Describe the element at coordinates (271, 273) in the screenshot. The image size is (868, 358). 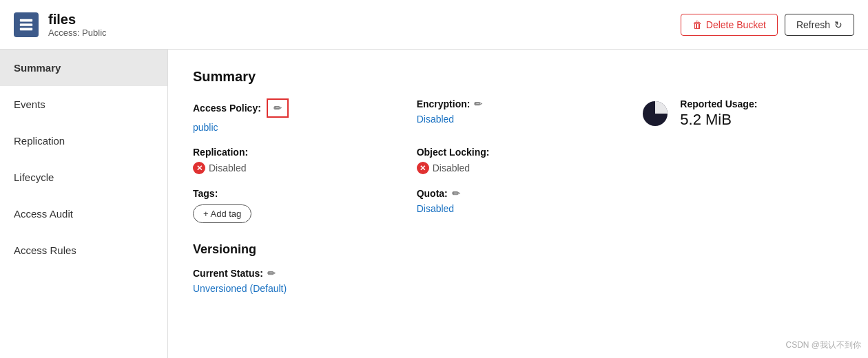
I see `versioning-edit-icon: ✏` at that location.